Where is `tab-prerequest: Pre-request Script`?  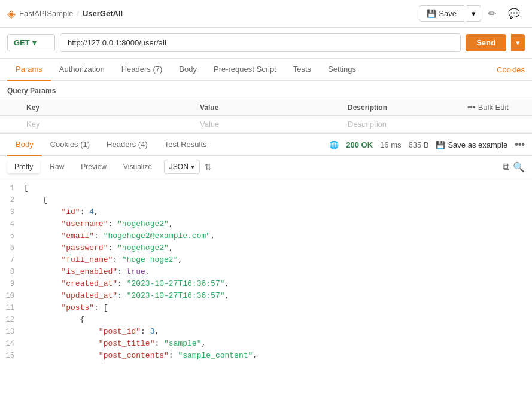
tab-prerequest: Pre-request Script is located at coordinates (245, 69).